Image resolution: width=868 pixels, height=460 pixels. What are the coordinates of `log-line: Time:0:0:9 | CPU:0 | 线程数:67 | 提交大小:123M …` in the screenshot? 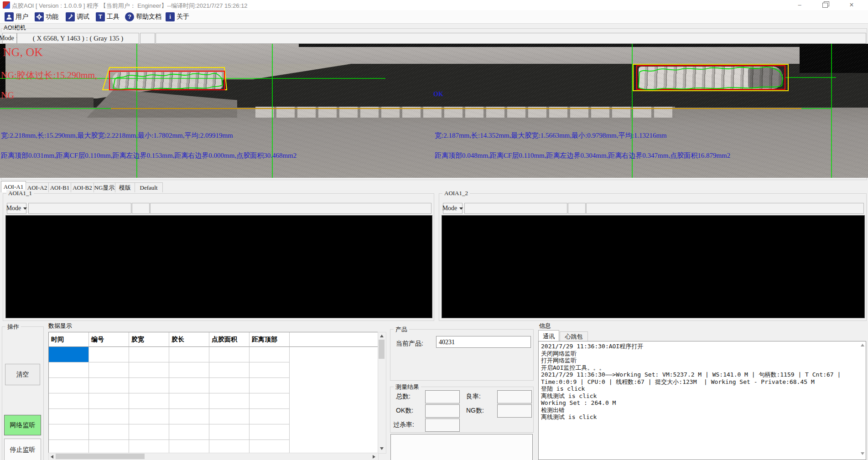 It's located at (678, 382).